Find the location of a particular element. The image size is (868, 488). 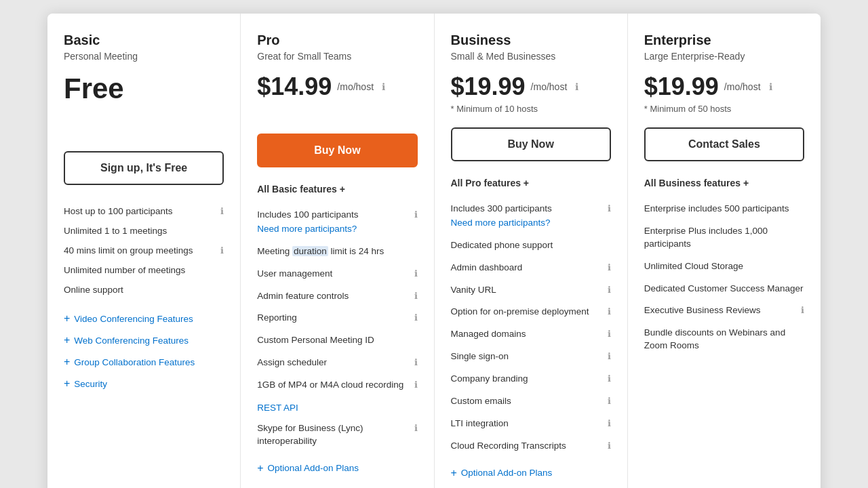

feature-ent-cloud-storage: Unlimited Cloud Storage is located at coordinates (724, 267).